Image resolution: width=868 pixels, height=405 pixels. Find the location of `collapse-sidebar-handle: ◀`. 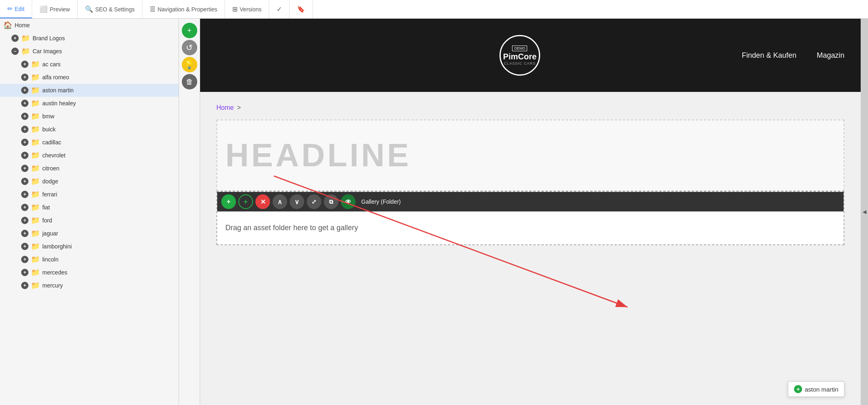

collapse-sidebar-handle: ◀ is located at coordinates (864, 212).